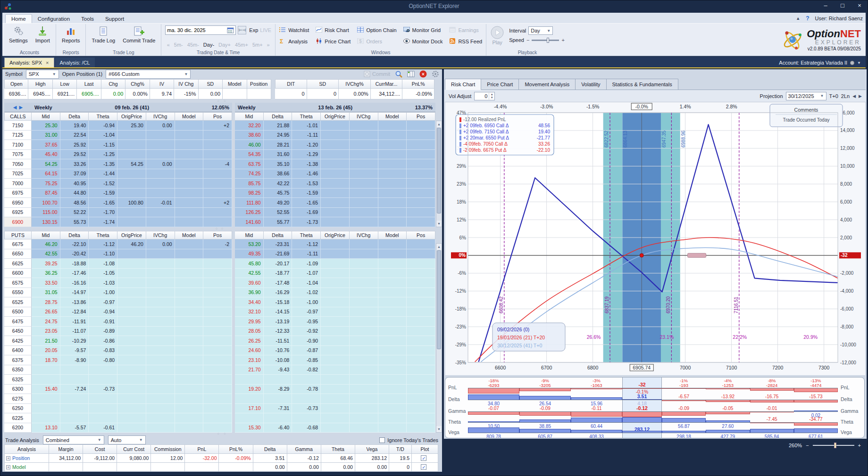 This screenshot has width=868, height=476. What do you see at coordinates (18, 244) in the screenshot?
I see `strike-cell: 6675` at bounding box center [18, 244].